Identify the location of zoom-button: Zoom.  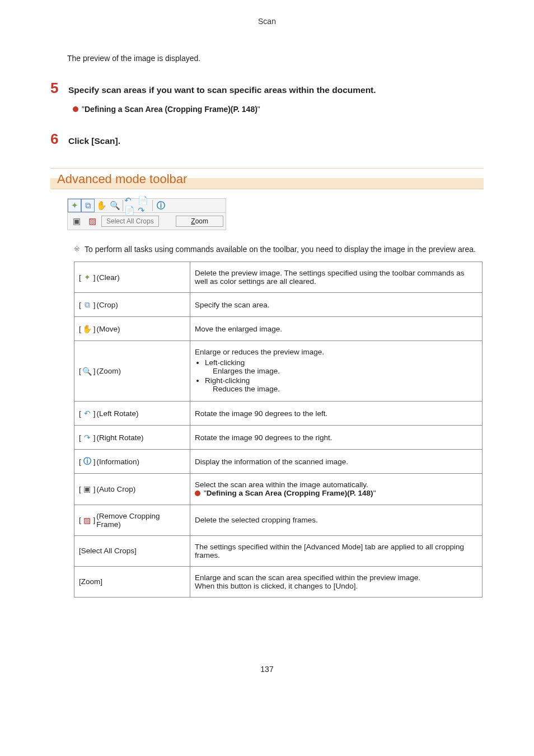
(199, 221).